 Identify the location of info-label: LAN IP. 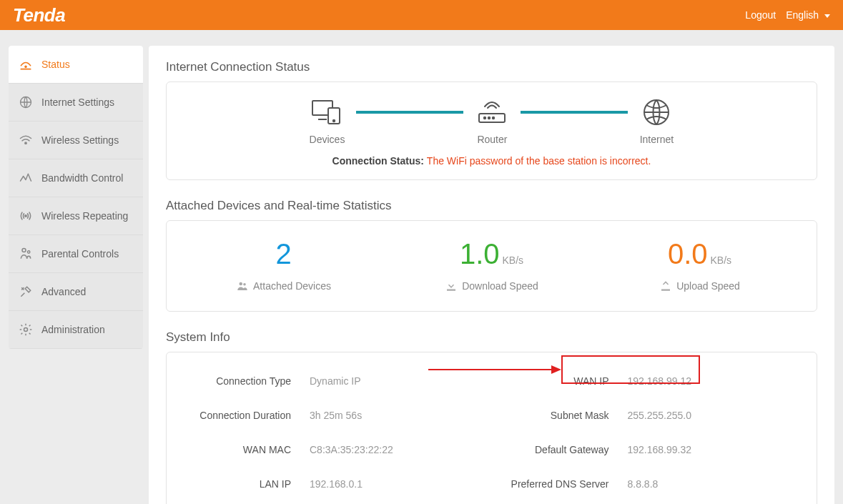
(242, 484).